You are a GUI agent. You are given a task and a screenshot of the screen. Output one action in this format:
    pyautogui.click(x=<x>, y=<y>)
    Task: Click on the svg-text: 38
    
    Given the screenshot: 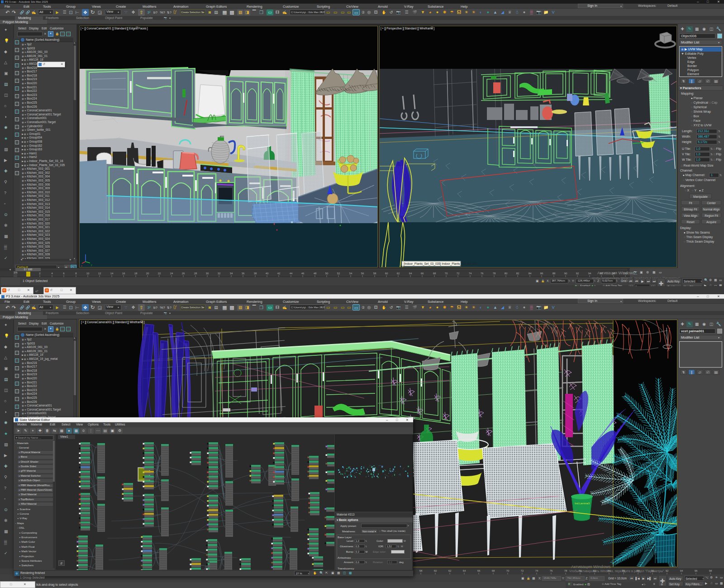 What is the action you would take?
    pyautogui.click(x=255, y=273)
    